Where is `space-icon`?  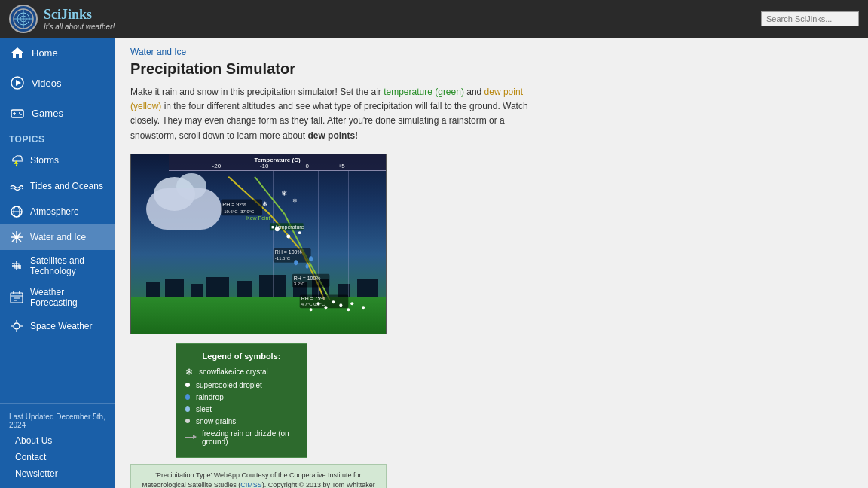 space-icon is located at coordinates (17, 326).